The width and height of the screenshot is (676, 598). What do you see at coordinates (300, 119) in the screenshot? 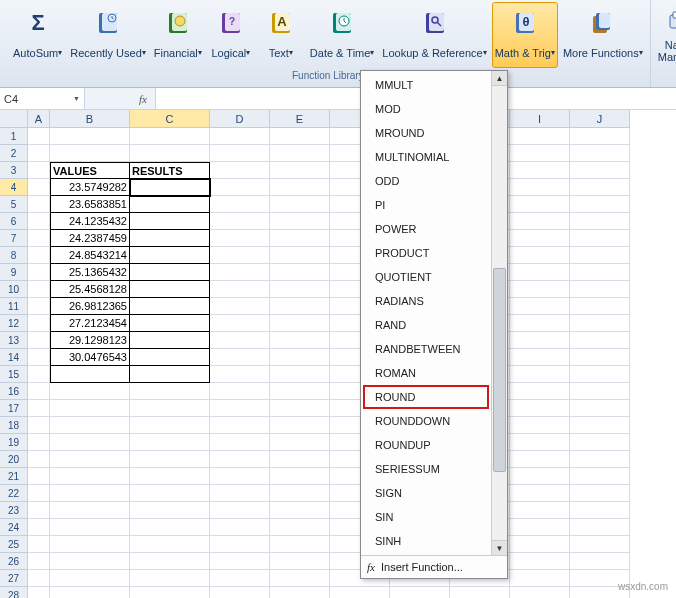
I see `col-header: E` at bounding box center [300, 119].